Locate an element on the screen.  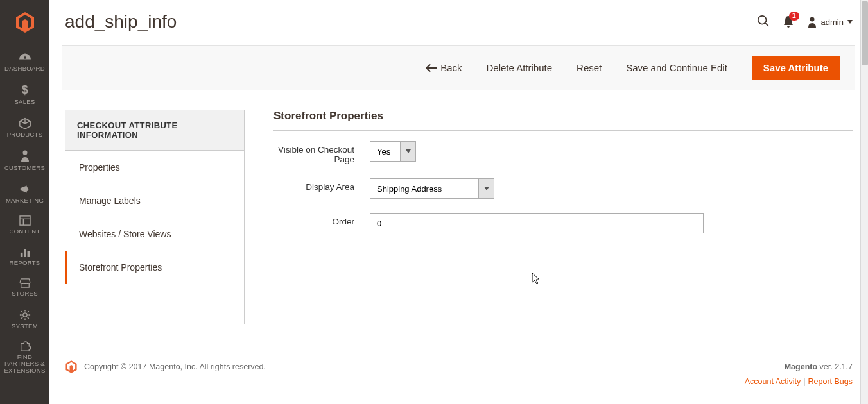
arrow-left-icon is located at coordinates (431, 68).